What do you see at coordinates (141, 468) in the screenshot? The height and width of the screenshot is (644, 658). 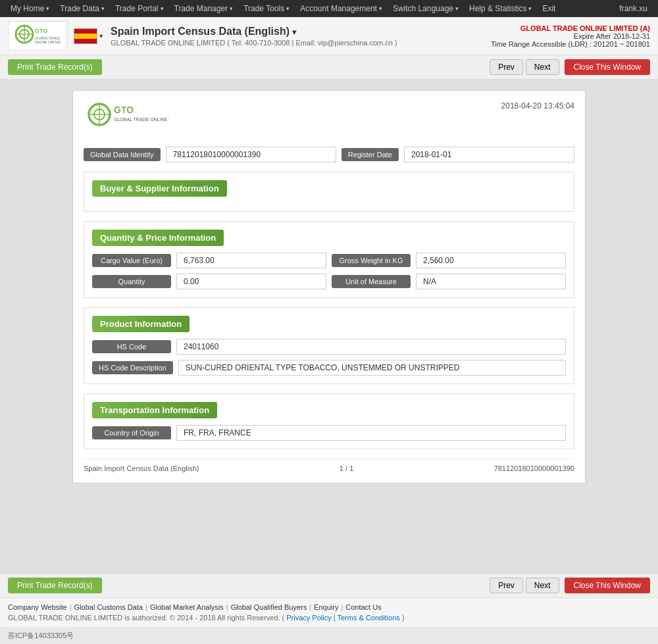 I see `footer-dataset: Spain Import Census Data (English)` at bounding box center [141, 468].